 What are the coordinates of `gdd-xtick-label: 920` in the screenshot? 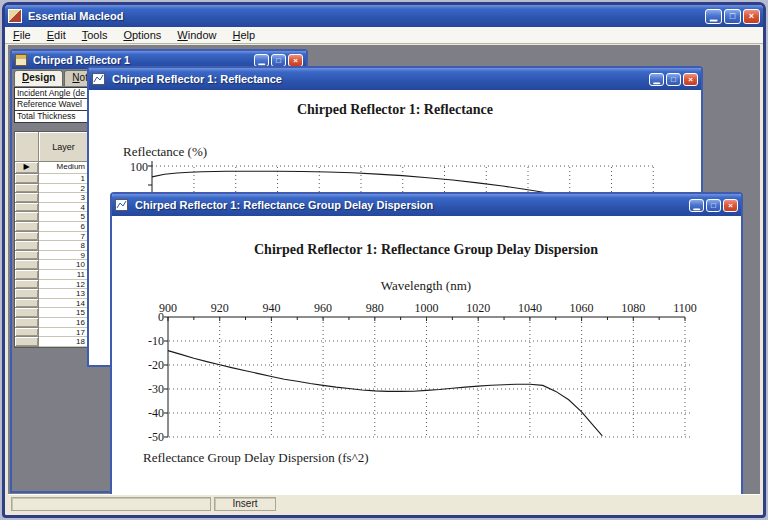 It's located at (220, 308).